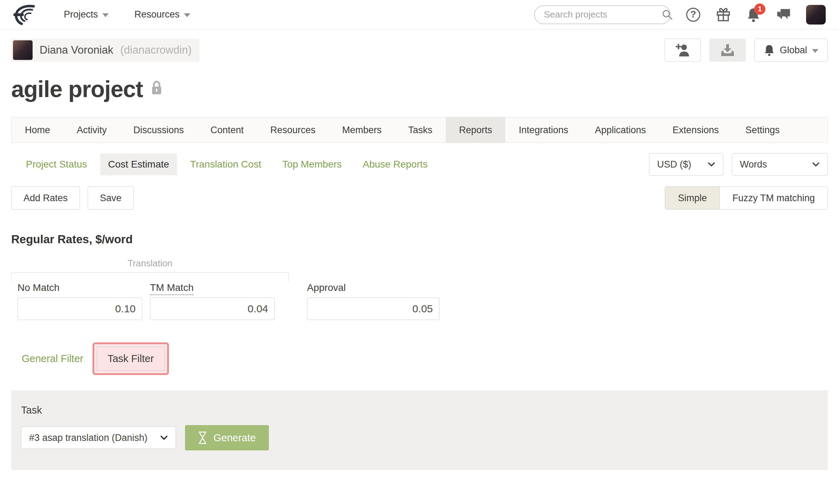 Image resolution: width=839 pixels, height=504 pixels. What do you see at coordinates (420, 359) in the screenshot?
I see `filter-tabs-row: General Filter Task Filter` at bounding box center [420, 359].